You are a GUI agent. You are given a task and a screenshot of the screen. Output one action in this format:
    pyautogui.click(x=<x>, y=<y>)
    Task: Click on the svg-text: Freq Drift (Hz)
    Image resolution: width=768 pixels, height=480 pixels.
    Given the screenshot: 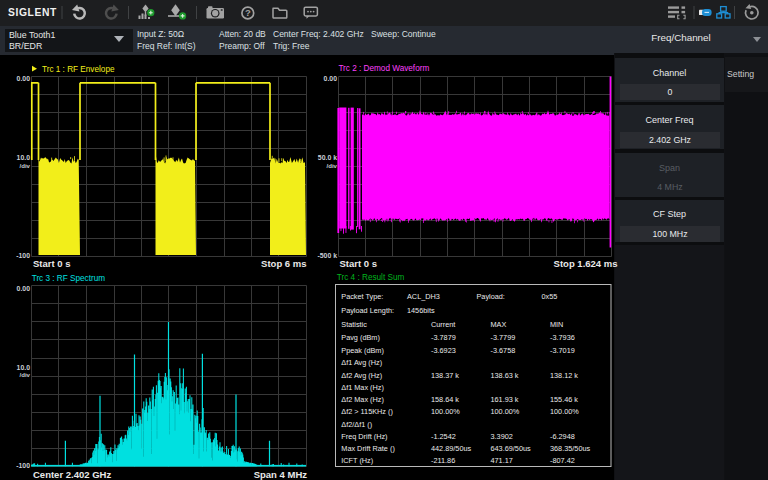 What is the action you would take?
    pyautogui.click(x=364, y=436)
    